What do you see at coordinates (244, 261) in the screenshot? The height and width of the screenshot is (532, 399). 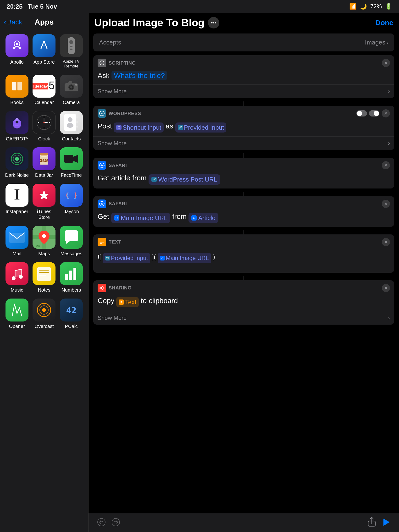 I see `text-content-area: ![ W Provided Input ]( ⊙ Main Image URL …` at bounding box center [244, 261].